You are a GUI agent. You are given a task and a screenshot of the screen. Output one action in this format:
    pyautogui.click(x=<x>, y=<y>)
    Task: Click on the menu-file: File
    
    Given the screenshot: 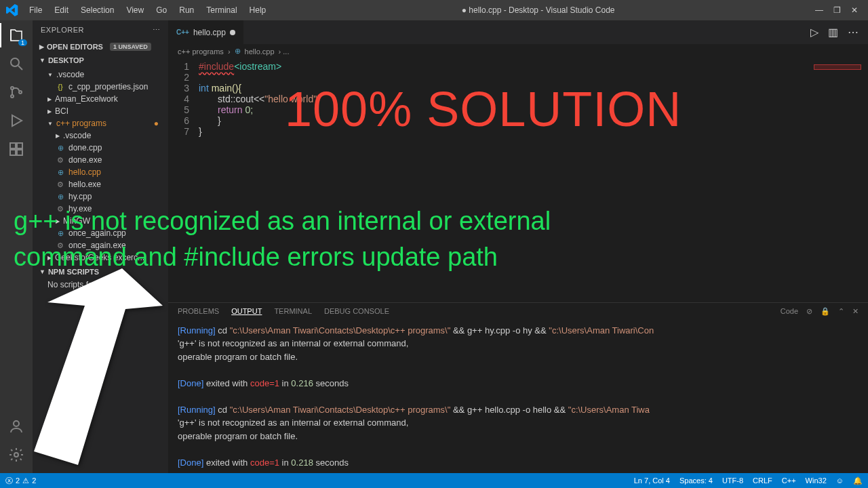 What is the action you would take?
    pyautogui.click(x=35, y=10)
    